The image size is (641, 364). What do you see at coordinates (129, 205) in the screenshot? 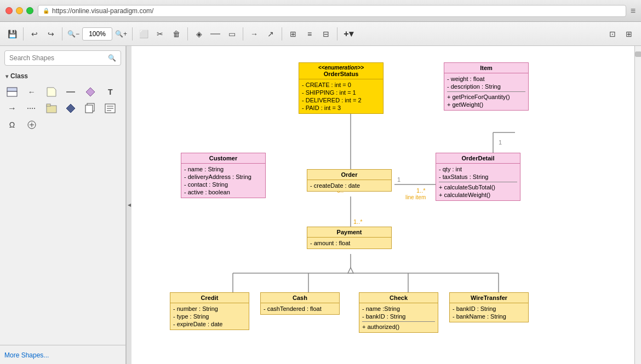
I see `sidebar-collapse-handle: ◀` at bounding box center [129, 205].